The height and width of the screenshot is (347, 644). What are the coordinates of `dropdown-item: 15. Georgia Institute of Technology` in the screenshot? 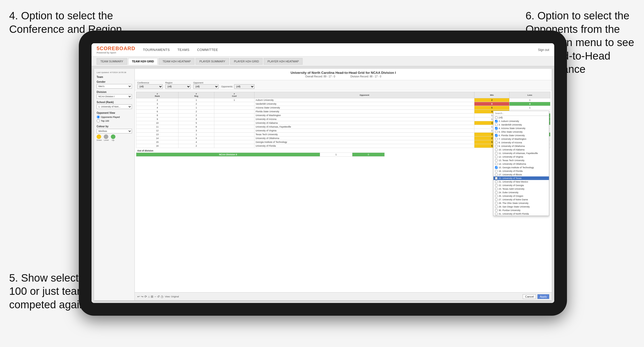 It's located at (521, 168).